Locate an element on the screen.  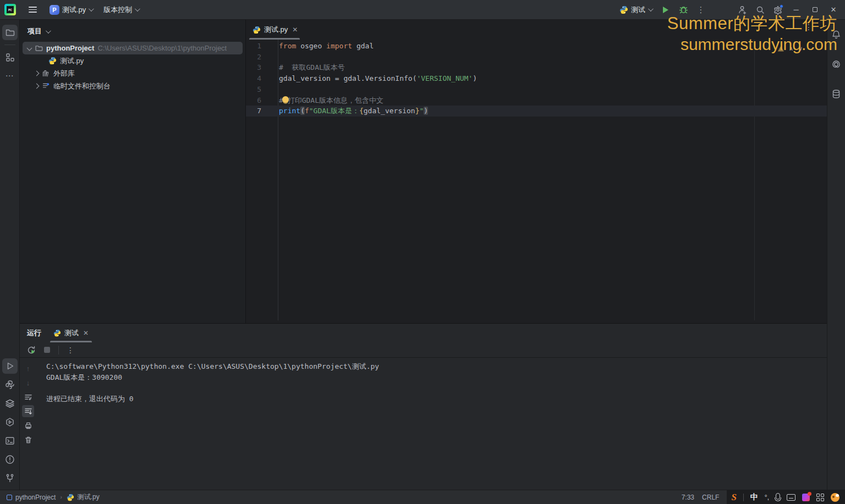
editor-tab-bar: 测试.py ✕ ⋮ is located at coordinates (536, 30).